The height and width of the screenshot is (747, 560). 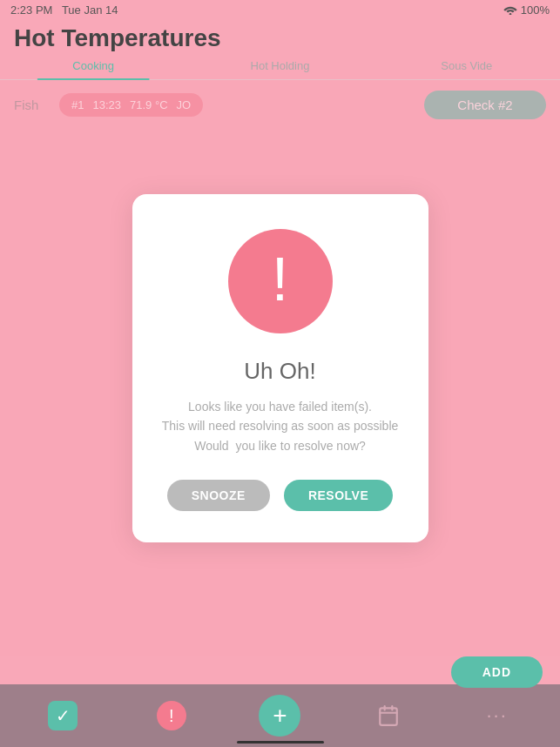 I want to click on modal-title: Uh Oh!, so click(x=280, y=371).